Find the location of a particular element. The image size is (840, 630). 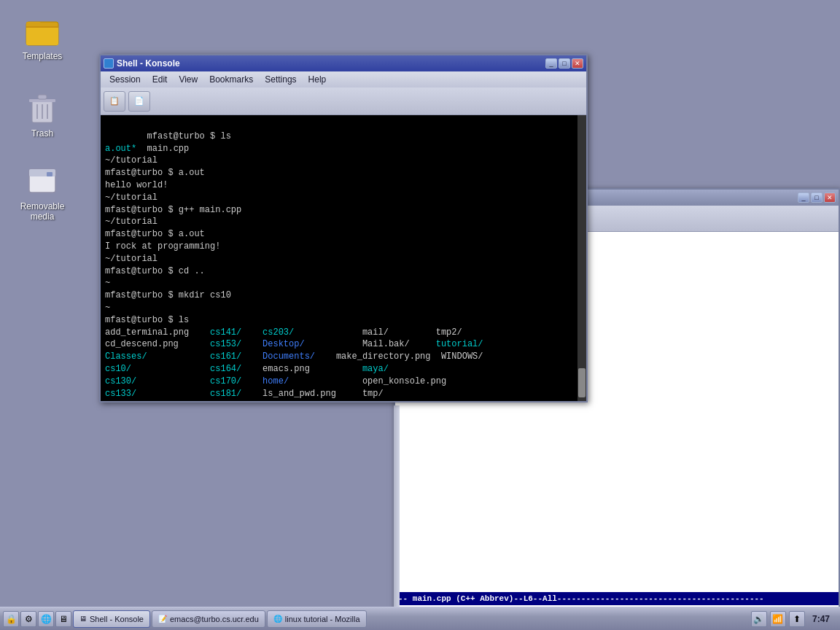

terminal-scrollbar is located at coordinates (582, 258).